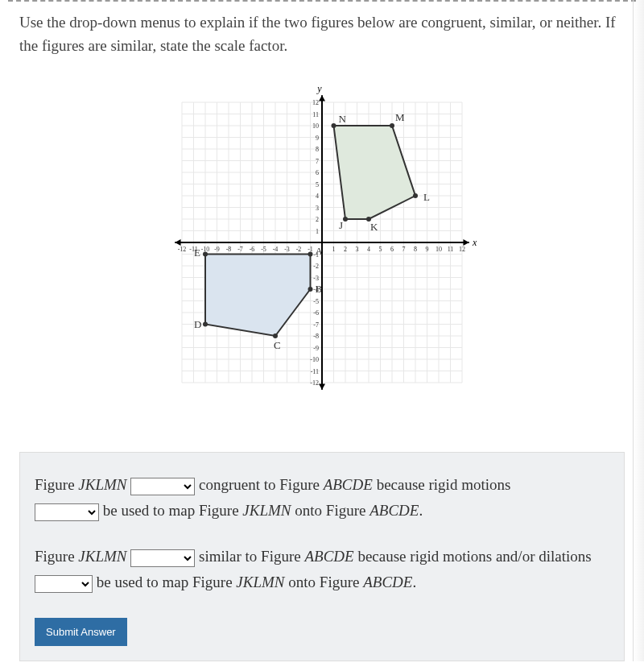  What do you see at coordinates (311, 250) in the screenshot?
I see `svg-text: -1` at bounding box center [311, 250].